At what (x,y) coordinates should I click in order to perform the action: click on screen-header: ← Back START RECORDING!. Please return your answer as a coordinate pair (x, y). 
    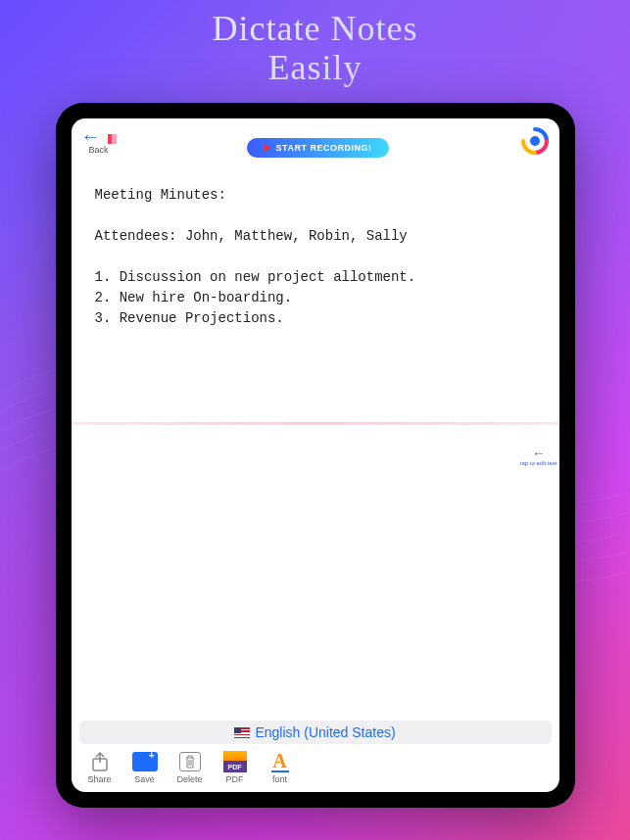
    Looking at the image, I should click on (315, 142).